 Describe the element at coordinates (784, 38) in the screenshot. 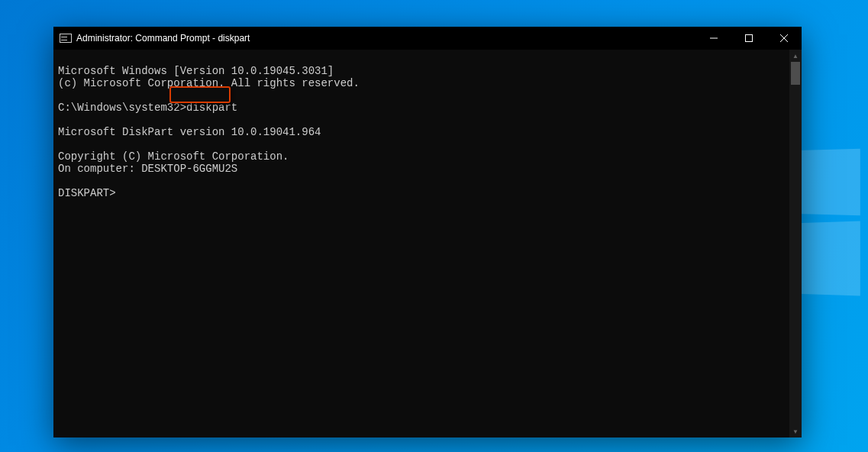

I see `close-button` at that location.